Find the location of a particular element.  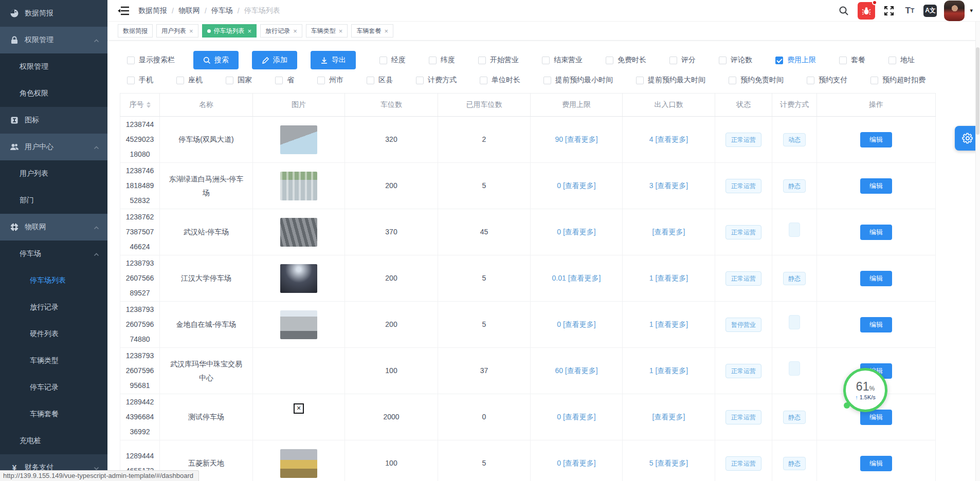

sidebar-item: 车辆类型 is located at coordinates (53, 361).